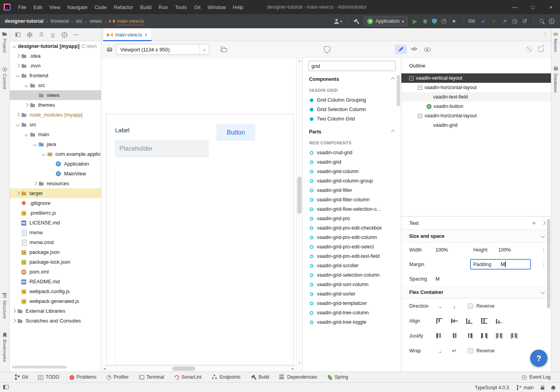 This screenshot has width=560, height=392. Describe the element at coordinates (6, 387) in the screenshot. I see `tool-window-toggle-icon` at that location.